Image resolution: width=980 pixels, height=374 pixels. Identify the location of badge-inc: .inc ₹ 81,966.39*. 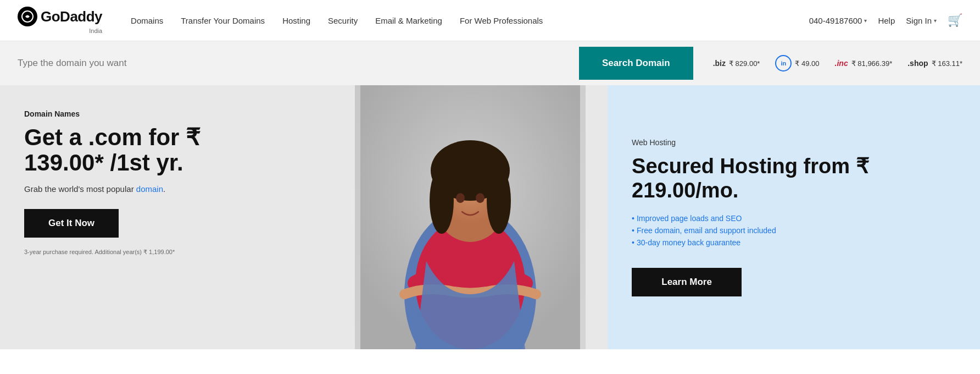
(864, 63).